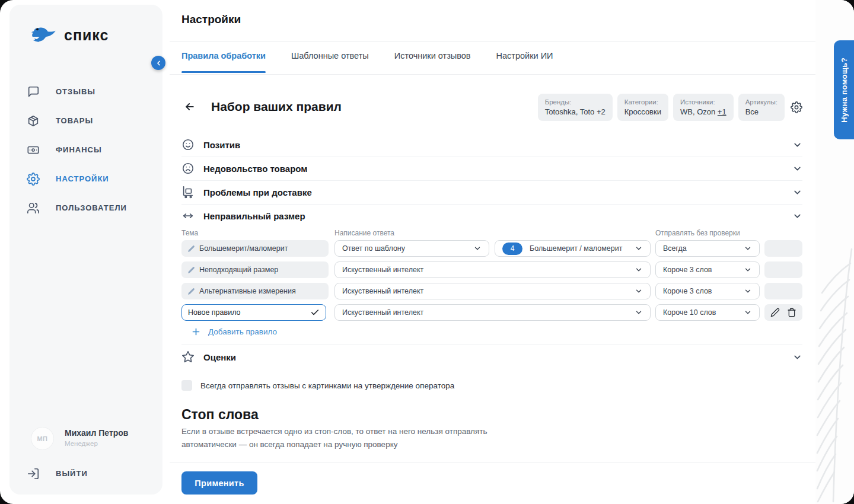 The image size is (854, 504). What do you see at coordinates (844, 90) in the screenshot?
I see `help-tab: Нужна помощь?` at bounding box center [844, 90].